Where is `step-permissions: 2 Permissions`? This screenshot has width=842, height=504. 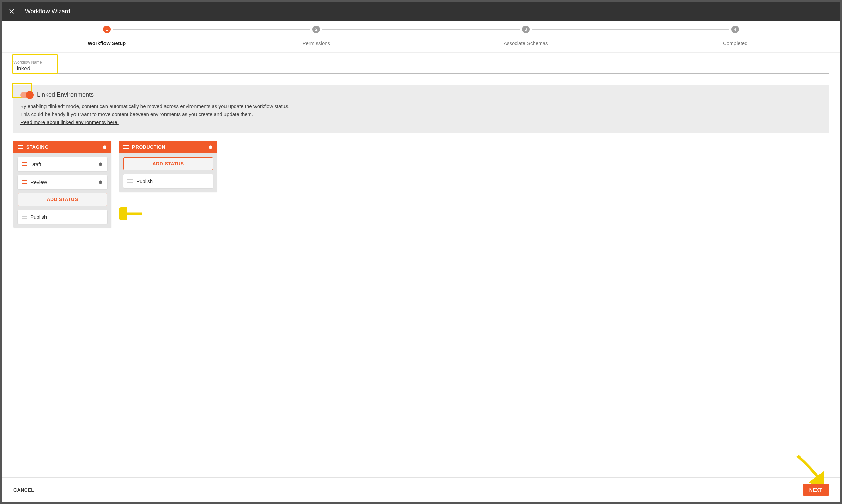
step-permissions: 2 Permissions is located at coordinates (317, 36).